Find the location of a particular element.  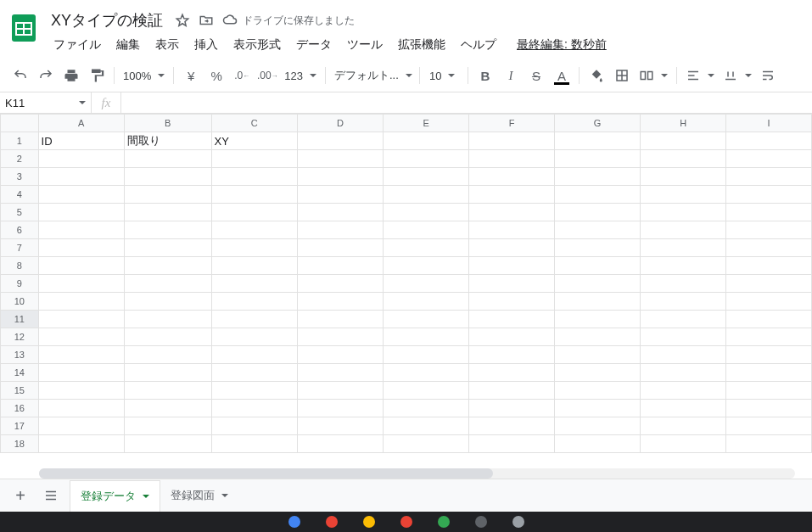

cell-B8 is located at coordinates (168, 266).